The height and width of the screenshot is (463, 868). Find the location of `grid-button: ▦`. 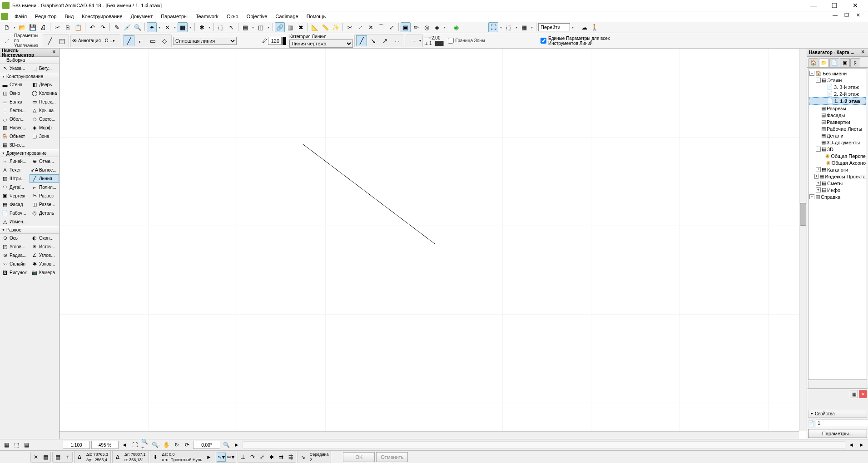

grid-button: ▦ is located at coordinates (45, 457).